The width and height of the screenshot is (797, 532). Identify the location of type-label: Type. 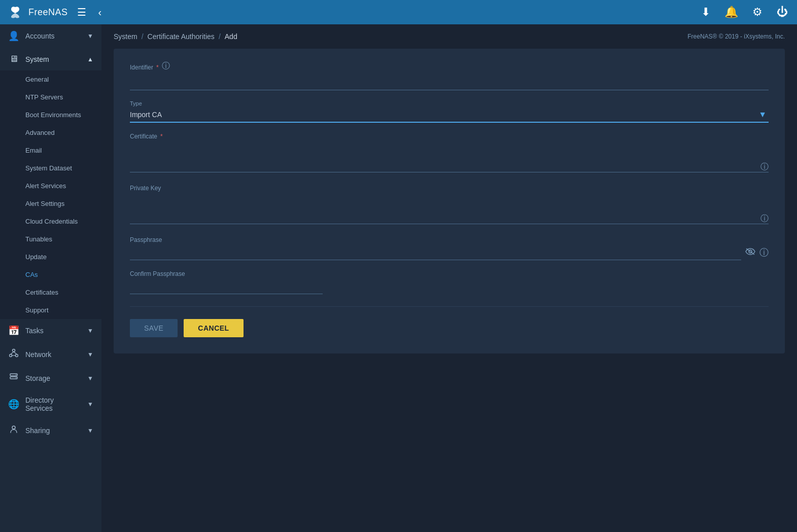
(449, 103).